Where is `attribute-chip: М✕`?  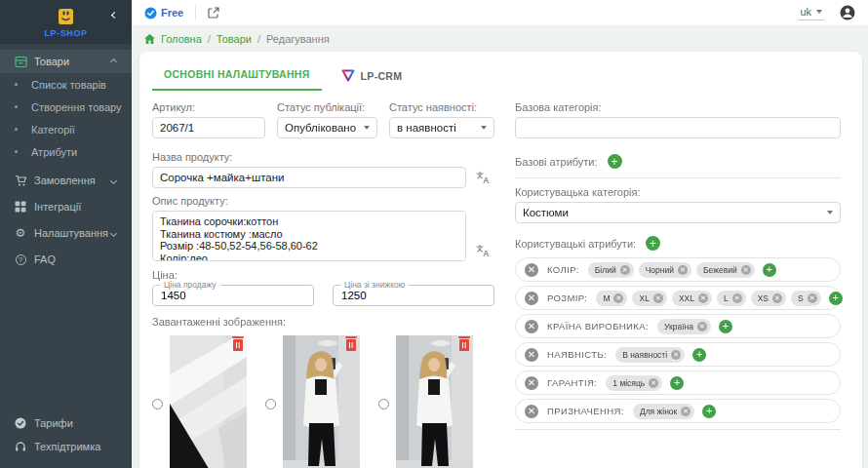
attribute-chip: М✕ is located at coordinates (612, 298).